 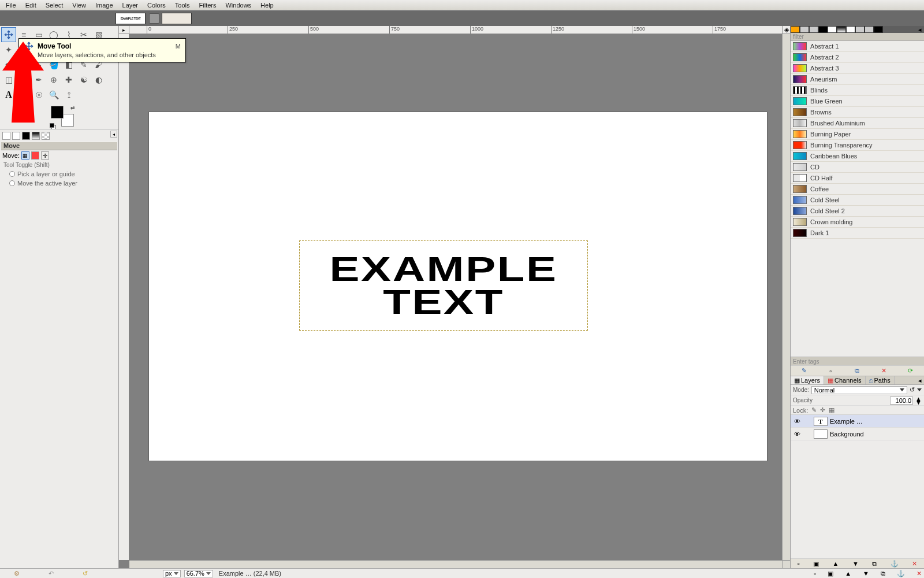 I want to click on dock-config-icon: ◂, so click(x=920, y=29).